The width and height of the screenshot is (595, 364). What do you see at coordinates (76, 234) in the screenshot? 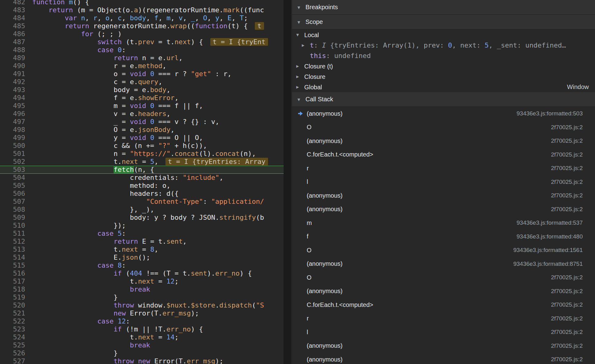
I see `code-line-text: case 5:` at bounding box center [76, 234].